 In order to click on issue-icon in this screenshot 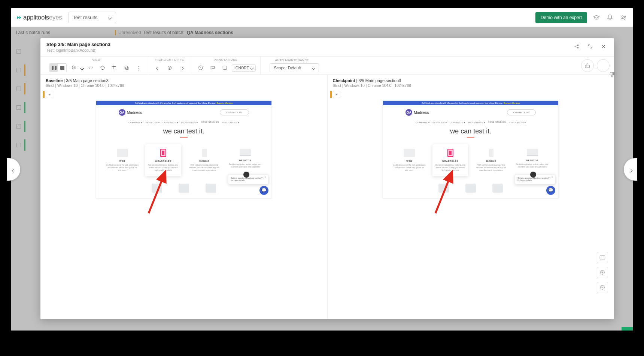, I will do `click(201, 68)`.